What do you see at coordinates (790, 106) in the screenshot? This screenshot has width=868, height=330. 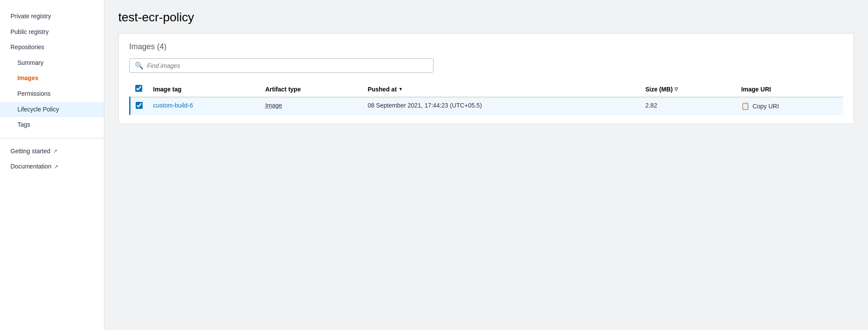 I see `row-image-uri-cell: 📋 Copy URI` at bounding box center [790, 106].